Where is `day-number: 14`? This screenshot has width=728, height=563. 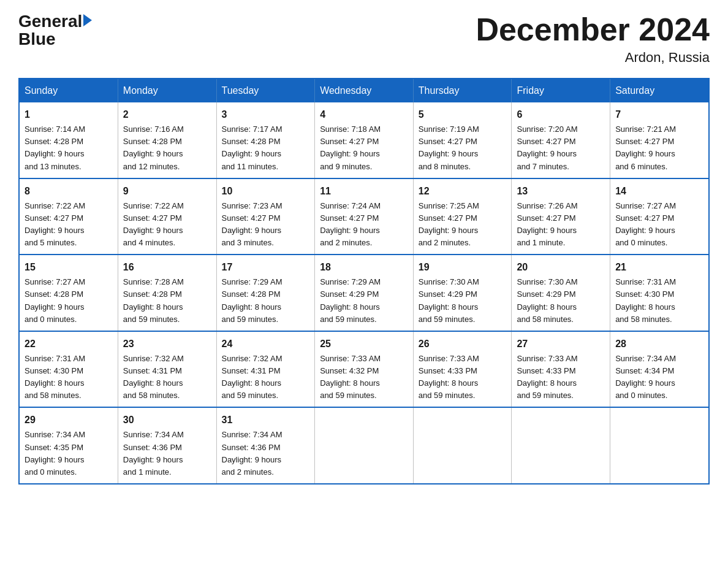 day-number: 14 is located at coordinates (659, 191).